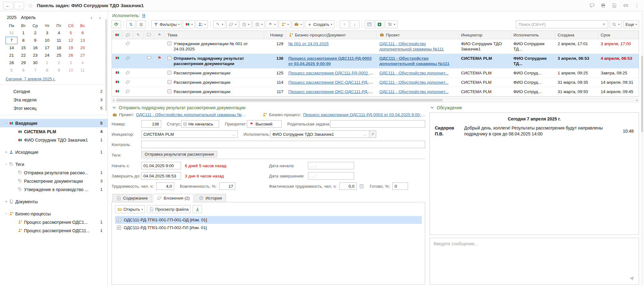 The height and width of the screenshot is (287, 644). I want to click on calendar-year: 2025, so click(12, 17).